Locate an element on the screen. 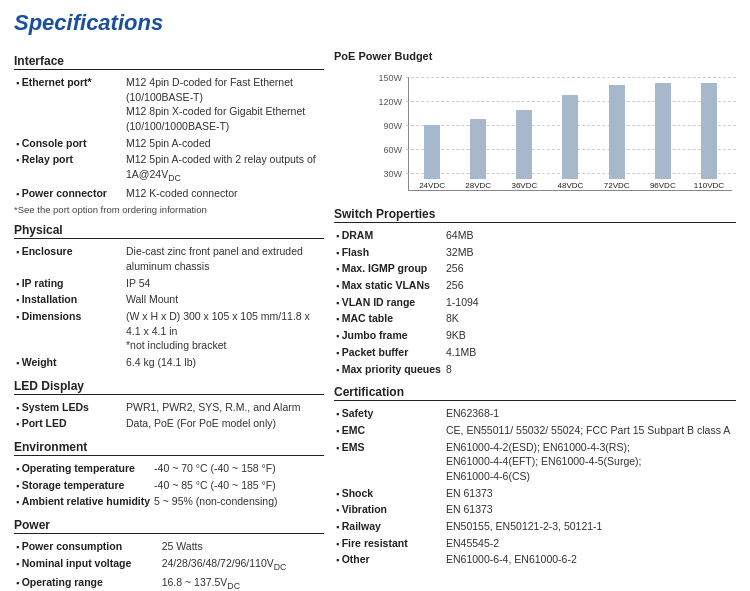 This screenshot has height=591, width=750. label-ip-rating: IP rating is located at coordinates (69, 284).